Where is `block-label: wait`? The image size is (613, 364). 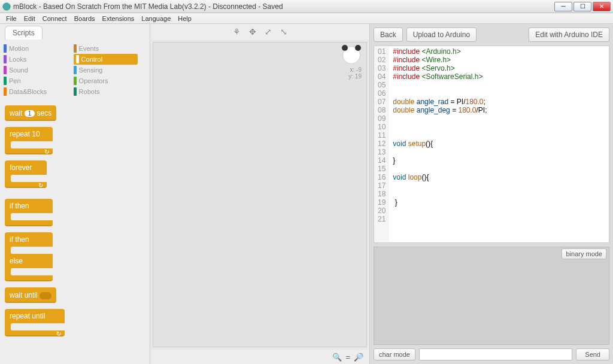
block-label: wait is located at coordinates (17, 113).